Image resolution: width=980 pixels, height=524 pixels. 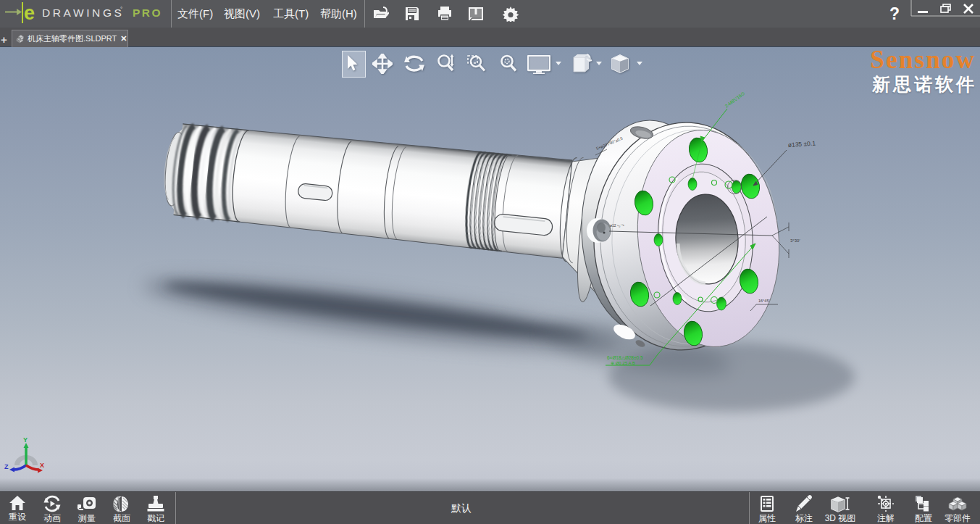 I want to click on svg-text: Z, so click(x=7, y=467).